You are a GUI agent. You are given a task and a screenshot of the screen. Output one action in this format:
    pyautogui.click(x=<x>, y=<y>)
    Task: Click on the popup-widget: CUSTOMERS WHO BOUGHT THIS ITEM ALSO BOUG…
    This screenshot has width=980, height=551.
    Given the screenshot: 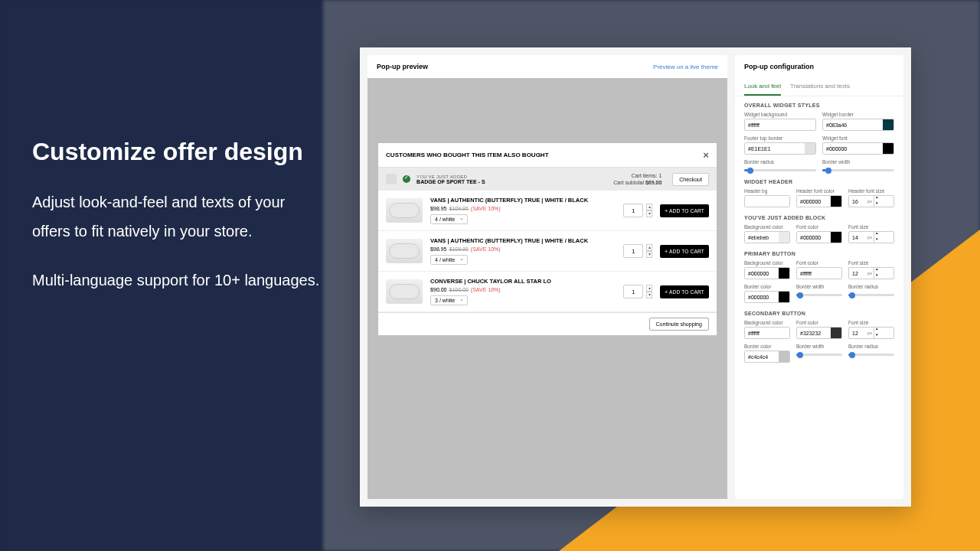 What is the action you would take?
    pyautogui.click(x=547, y=239)
    